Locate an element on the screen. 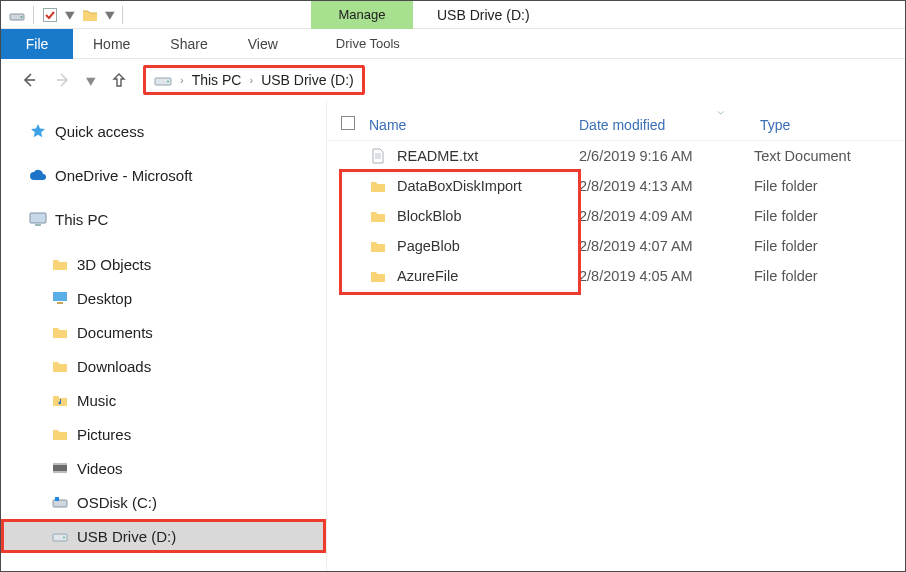 This screenshot has width=906, height=572. table-row: README.txt 2/6/2019 9:16 AM Text Documen… is located at coordinates (616, 156).